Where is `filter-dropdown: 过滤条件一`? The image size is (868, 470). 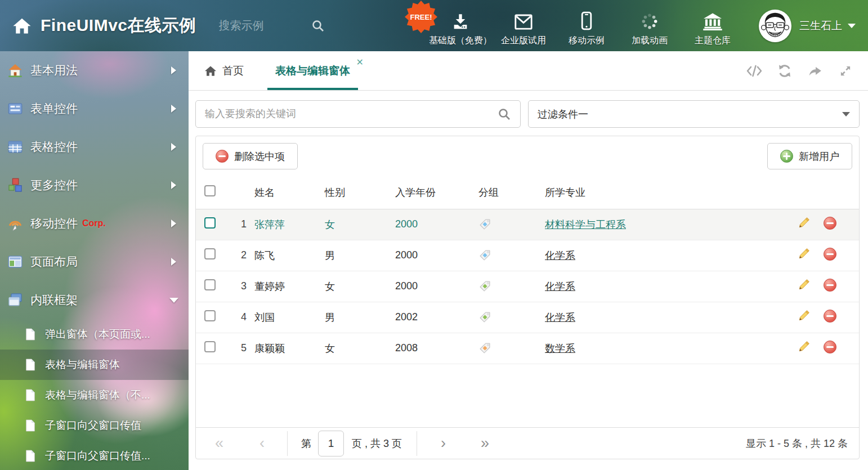 filter-dropdown: 过滤条件一 is located at coordinates (693, 114).